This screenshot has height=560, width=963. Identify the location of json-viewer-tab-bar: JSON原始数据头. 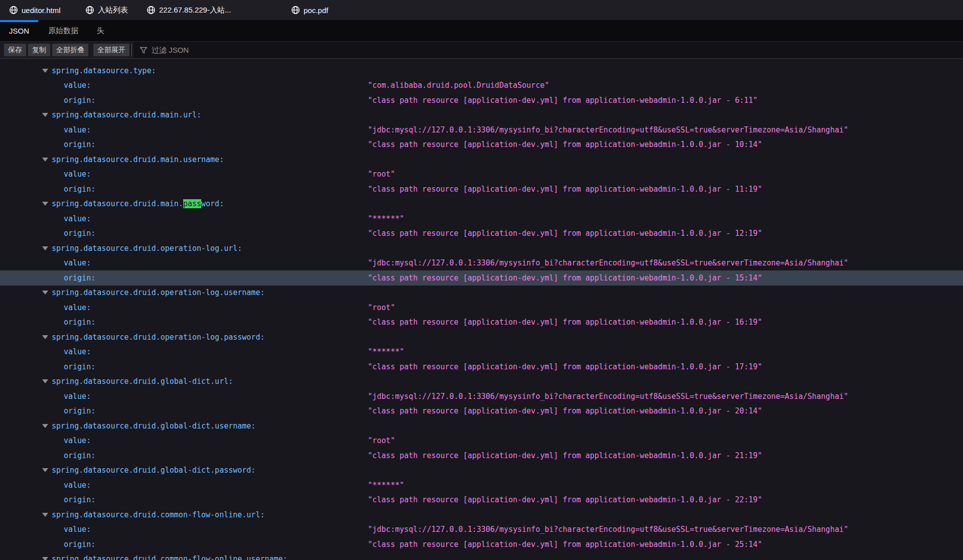
(482, 31).